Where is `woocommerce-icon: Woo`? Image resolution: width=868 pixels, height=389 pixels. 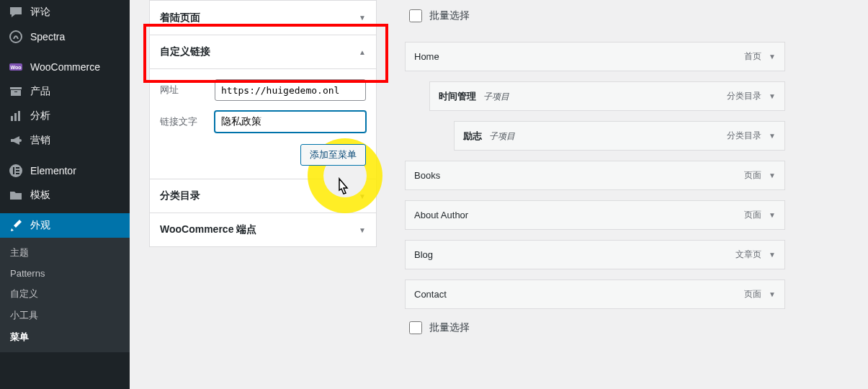
woocommerce-icon: Woo is located at coordinates (16, 67).